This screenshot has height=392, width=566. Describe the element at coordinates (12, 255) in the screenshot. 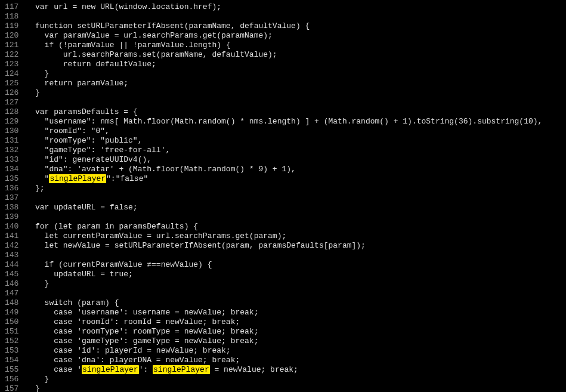

I see `line-number: 143` at that location.